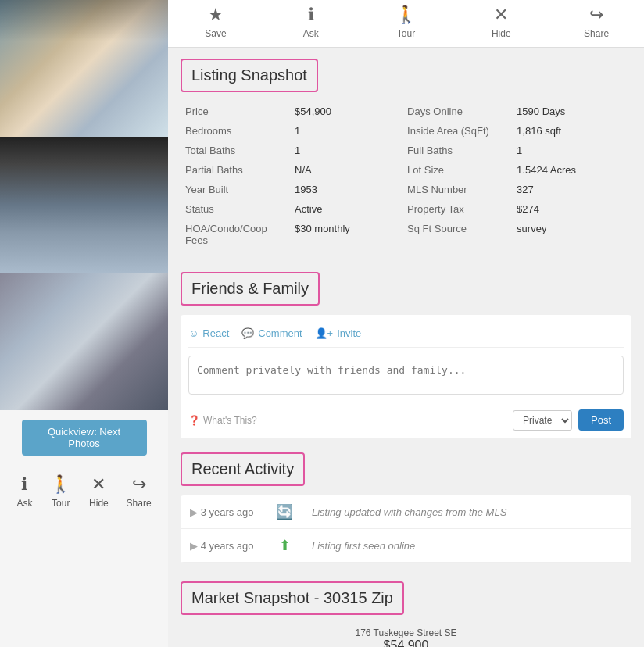 The height and width of the screenshot is (647, 644). I want to click on share-icon: ↪, so click(139, 484).